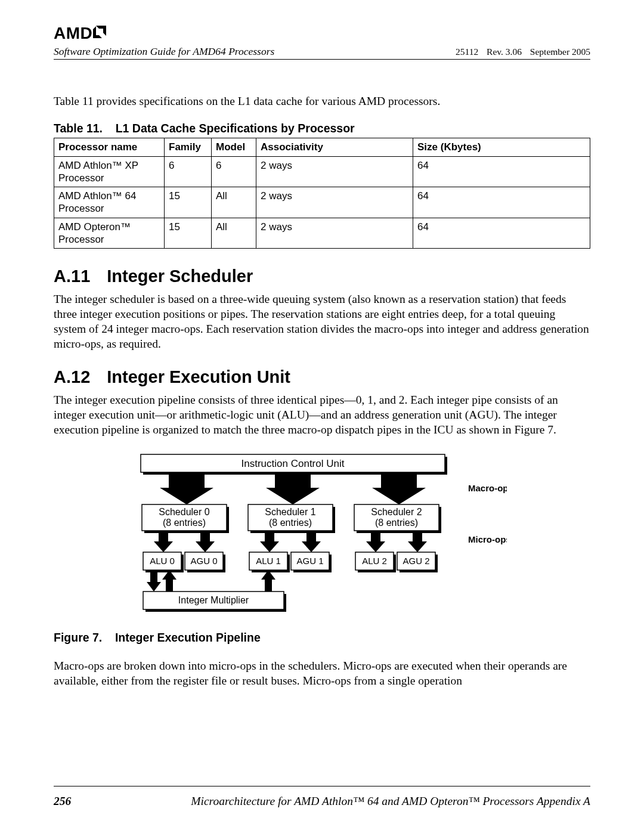  Describe the element at coordinates (322, 786) in the screenshot. I see `footer-rule` at that location.